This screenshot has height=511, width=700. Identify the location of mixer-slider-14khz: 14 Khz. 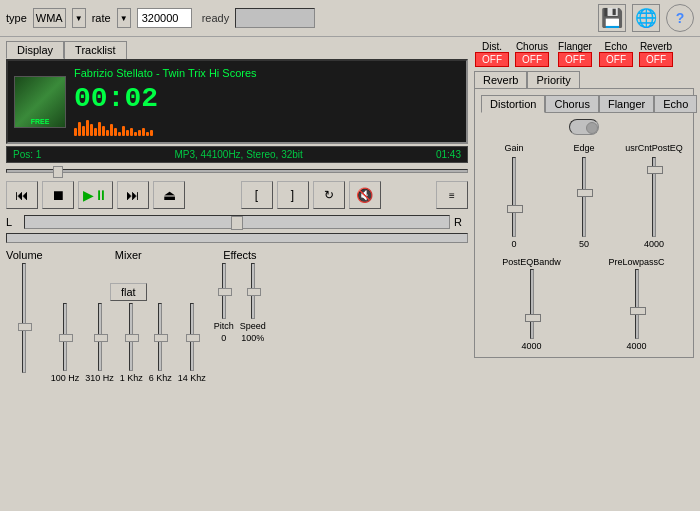
(192, 343).